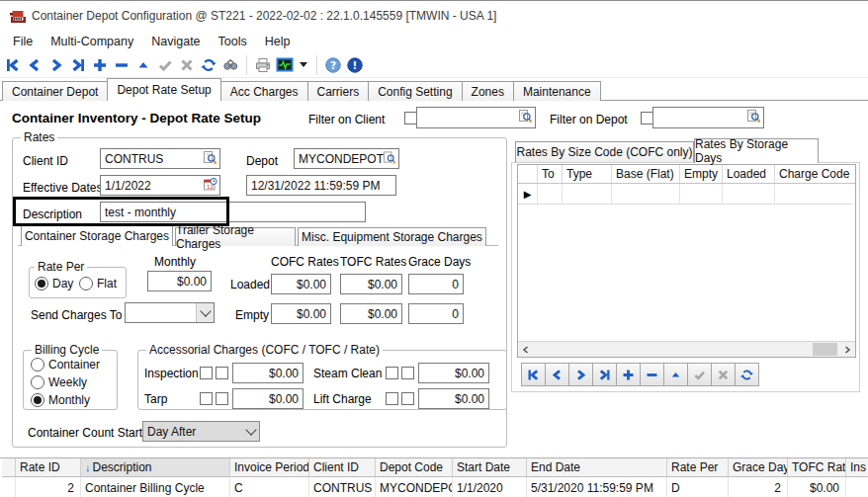 The height and width of the screenshot is (497, 868). What do you see at coordinates (342, 487) in the screenshot?
I see `cell-client-id: CONTRUS` at bounding box center [342, 487].